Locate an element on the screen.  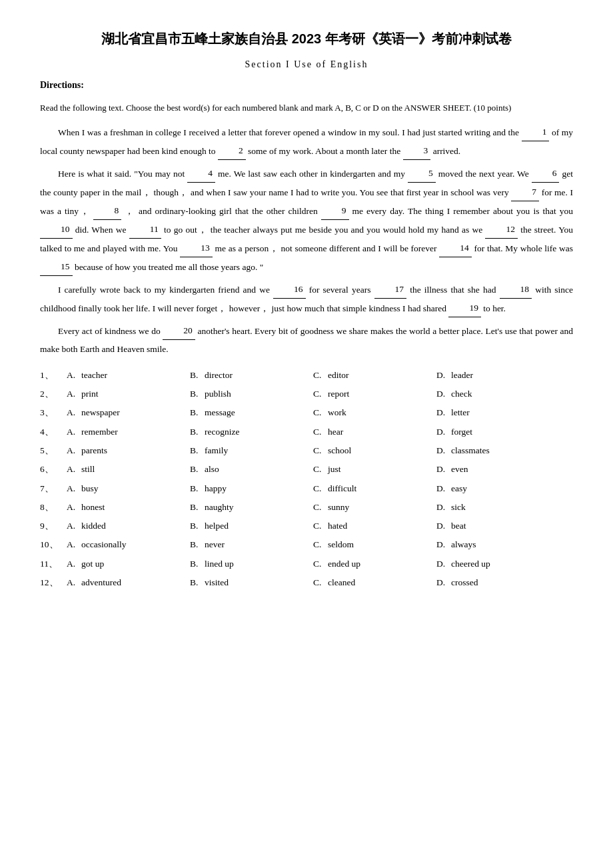
option-c-letter-3: C. is located at coordinates (320, 413).